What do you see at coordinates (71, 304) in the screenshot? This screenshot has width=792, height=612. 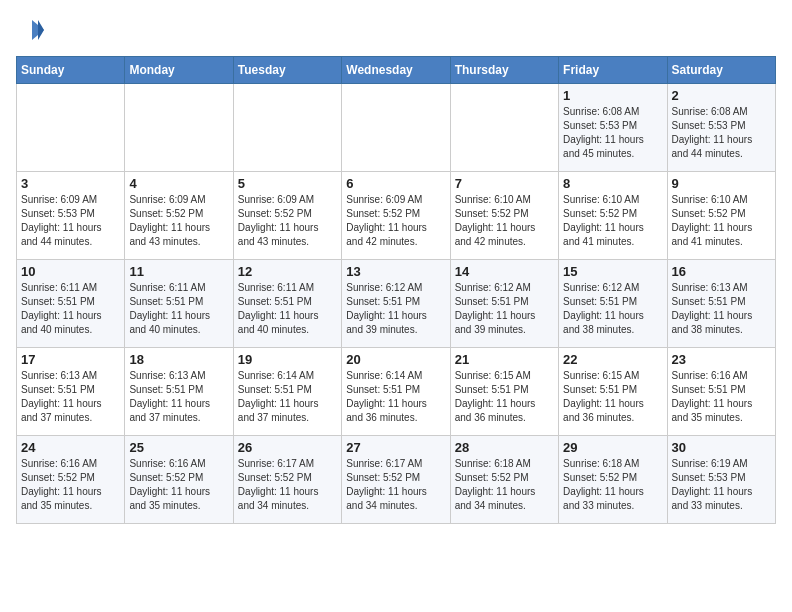 I see `calendar-cell: 10Sunrise: 6:11 AMSunset: 5:51 PMDayligh…` at bounding box center [71, 304].